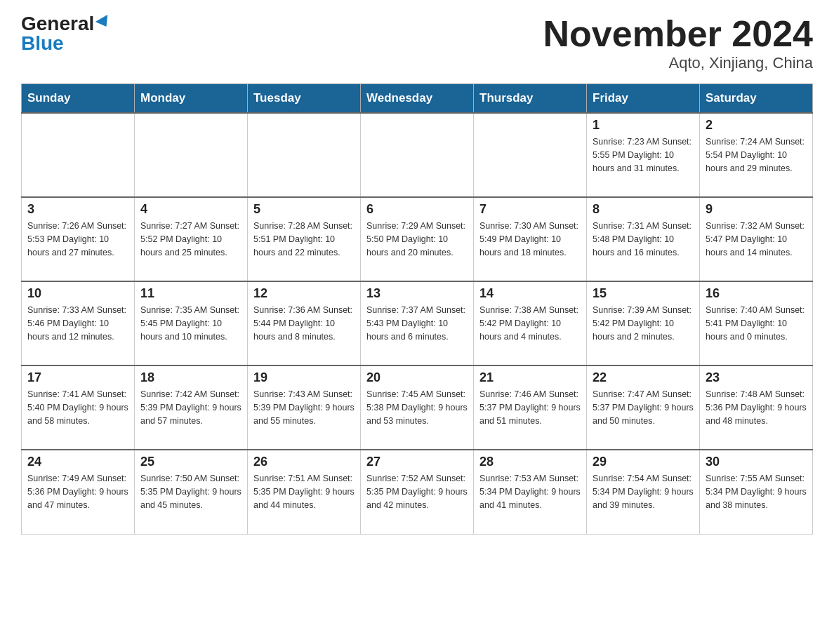 This screenshot has width=834, height=644. Describe the element at coordinates (643, 323) in the screenshot. I see `calendar-cell: 15Sunrise: 7:39 AM Sunset: 5:42 PM Dayli…` at that location.